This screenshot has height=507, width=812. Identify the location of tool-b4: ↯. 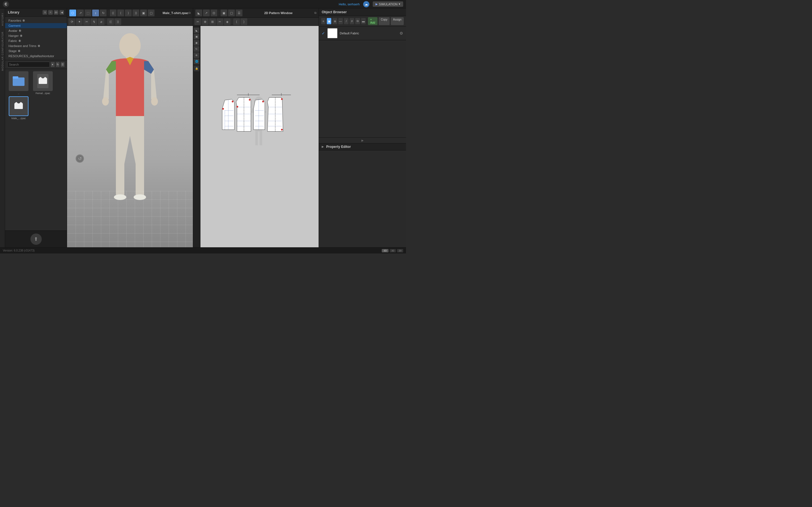
(94, 22).